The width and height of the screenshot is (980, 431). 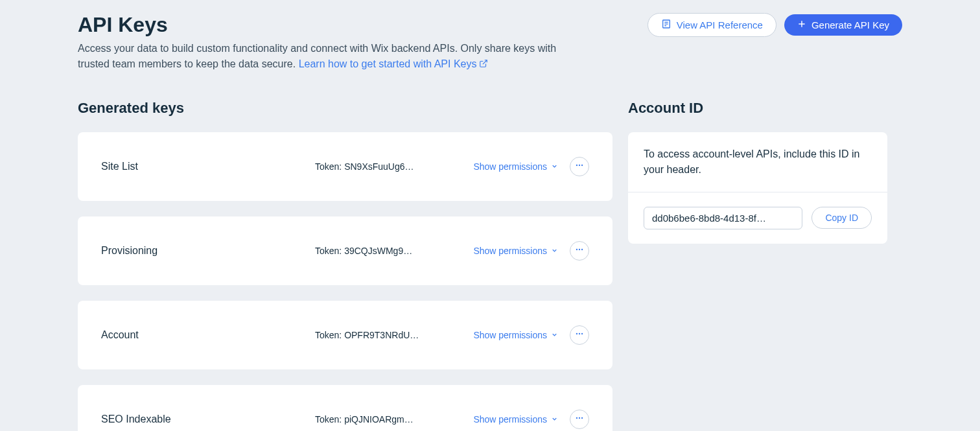 I want to click on page-description: Access your data to build custom functio…, so click(x=331, y=57).